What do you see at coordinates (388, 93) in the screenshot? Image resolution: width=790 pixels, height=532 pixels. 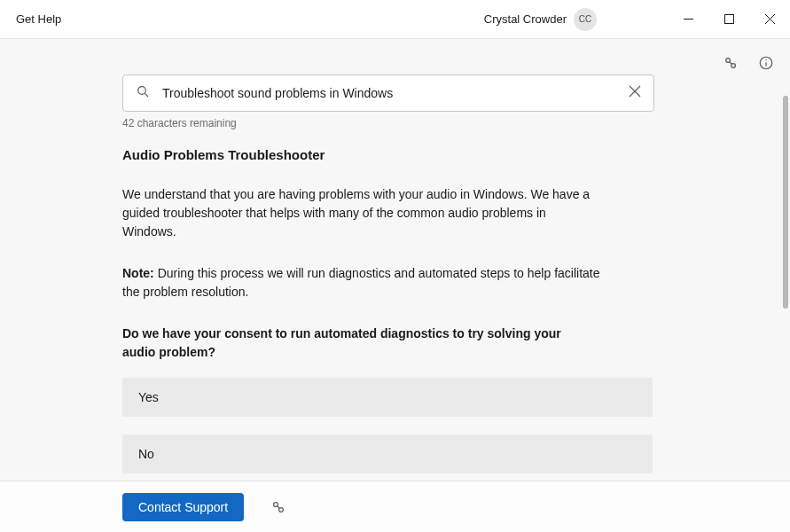 I see `search-box` at bounding box center [388, 93].